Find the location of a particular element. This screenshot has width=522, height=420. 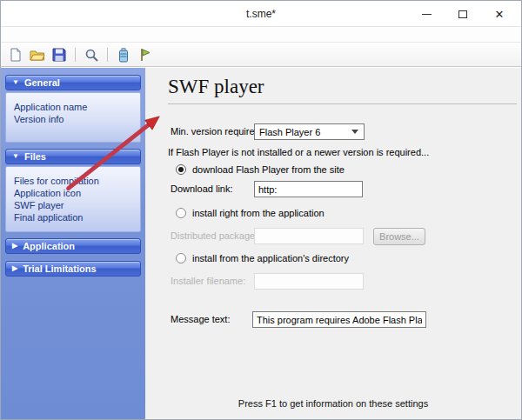

sidebar-section-label: Files is located at coordinates (35, 157).